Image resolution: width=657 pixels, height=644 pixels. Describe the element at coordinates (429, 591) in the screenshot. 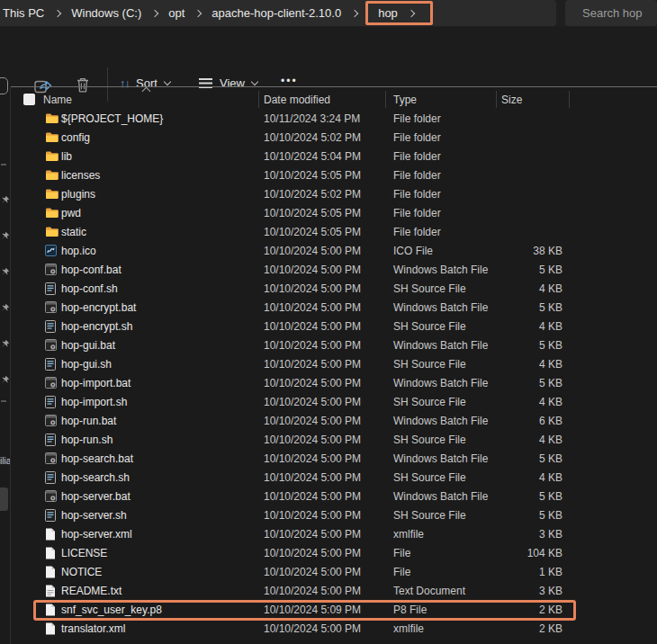

I see `file-type: Text Document` at that location.